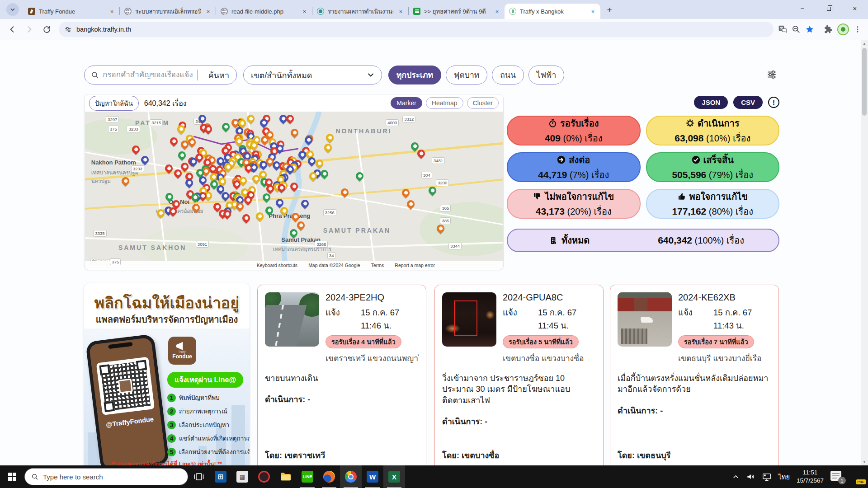 This screenshot has height=488, width=868. What do you see at coordinates (855, 8) in the screenshot?
I see `close-button: ×` at bounding box center [855, 8].